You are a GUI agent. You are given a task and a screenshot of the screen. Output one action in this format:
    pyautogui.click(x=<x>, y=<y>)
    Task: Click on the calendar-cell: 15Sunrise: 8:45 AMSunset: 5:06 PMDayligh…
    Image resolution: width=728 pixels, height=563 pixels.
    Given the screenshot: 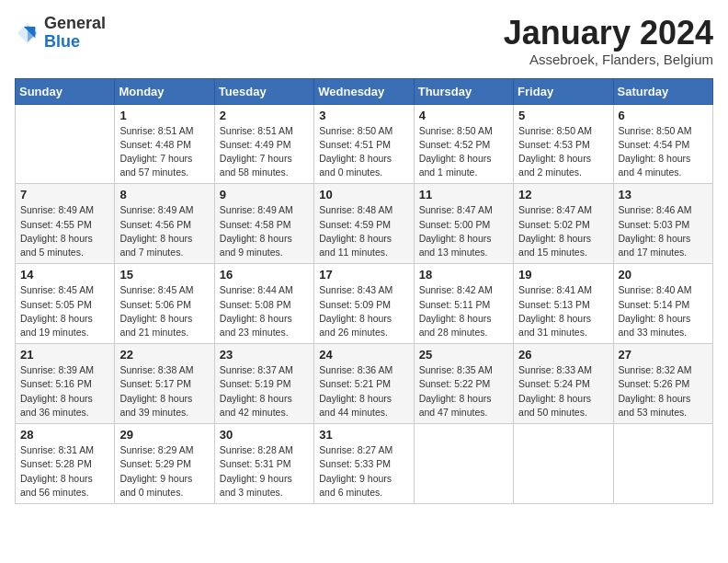 What is the action you would take?
    pyautogui.click(x=165, y=304)
    